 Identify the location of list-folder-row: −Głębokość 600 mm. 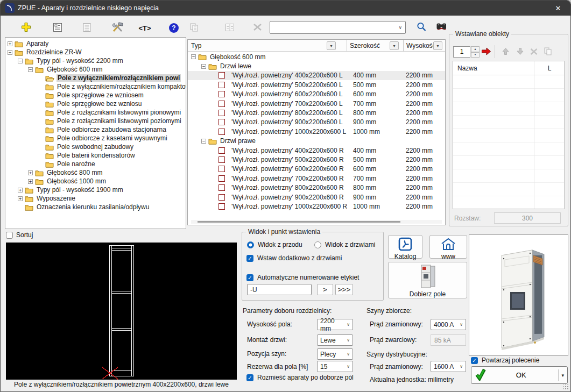
(316, 57).